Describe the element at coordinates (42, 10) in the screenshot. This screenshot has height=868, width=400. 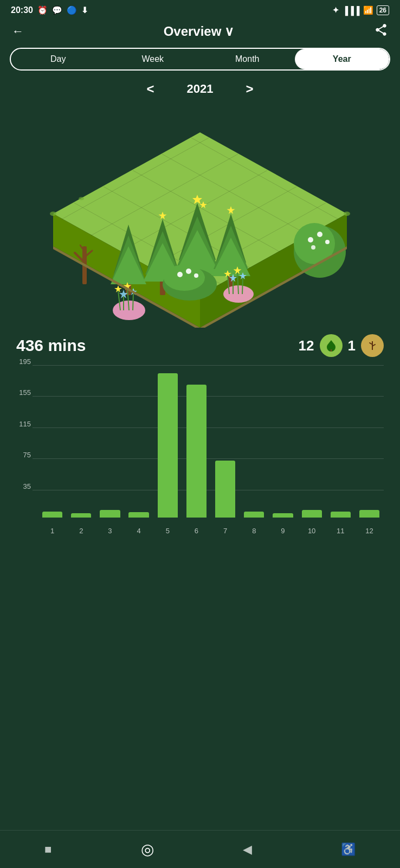
I see `alarm-icon: ⏰` at that location.